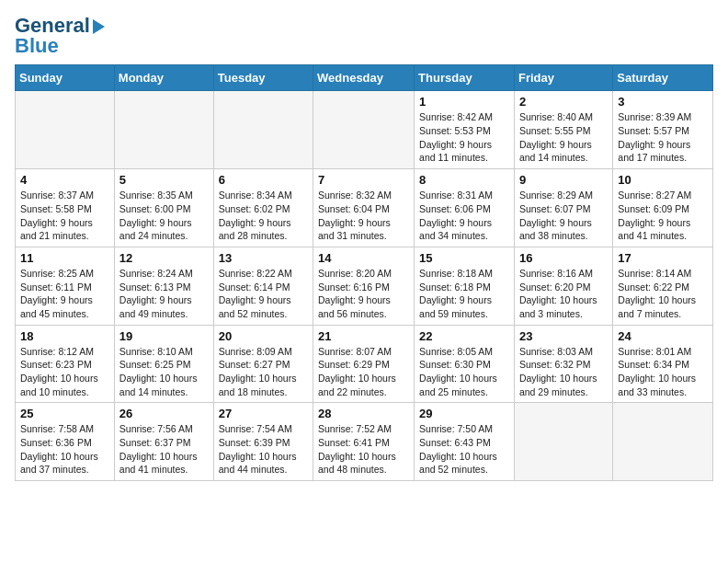  Describe the element at coordinates (663, 258) in the screenshot. I see `day-number: 17` at that location.